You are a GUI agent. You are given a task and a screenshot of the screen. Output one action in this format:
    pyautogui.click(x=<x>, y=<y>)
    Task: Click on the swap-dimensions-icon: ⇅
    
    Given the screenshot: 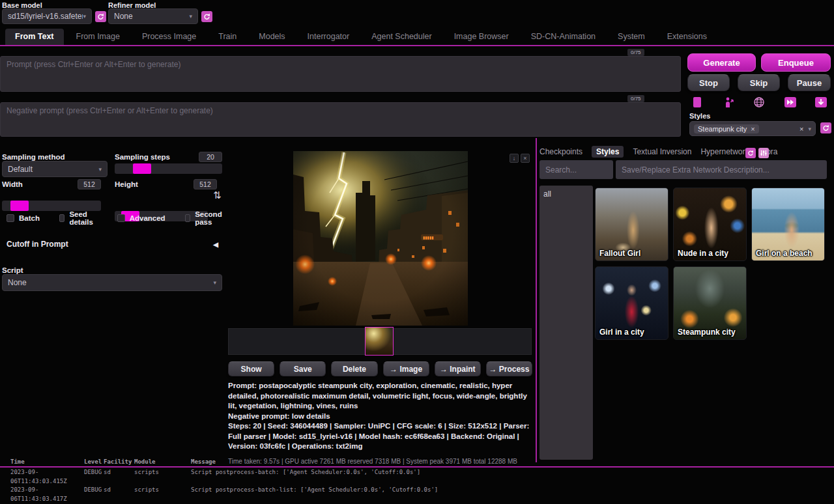 What is the action you would take?
    pyautogui.click(x=218, y=195)
    